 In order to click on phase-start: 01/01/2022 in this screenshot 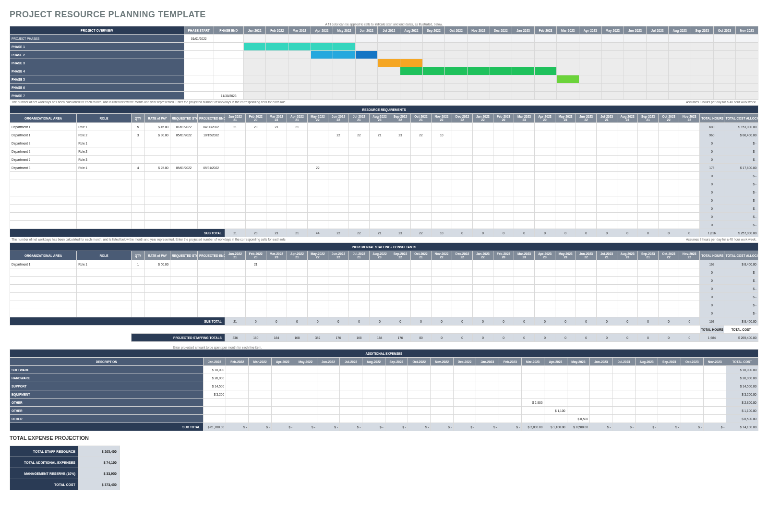, I will do `click(199, 38)`.